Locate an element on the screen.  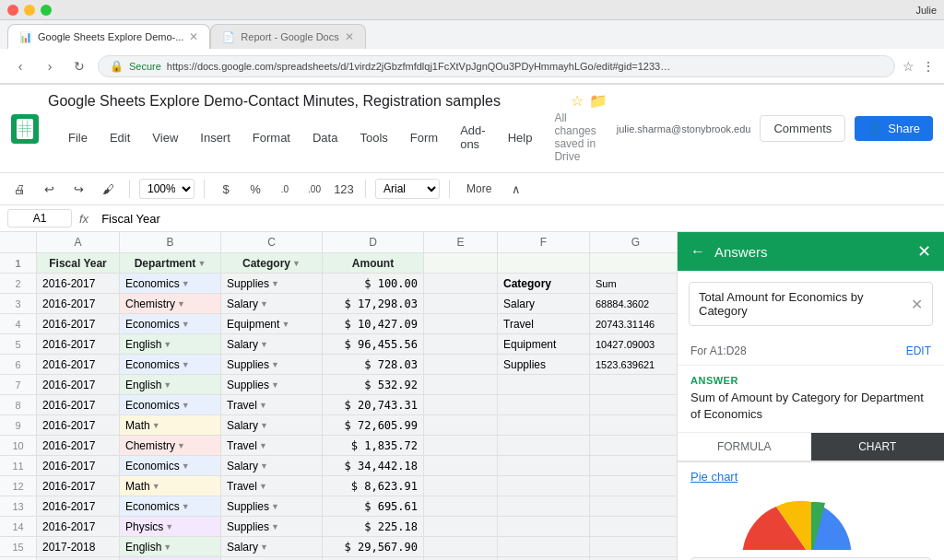
menu-insert: Insert is located at coordinates (216, 138).